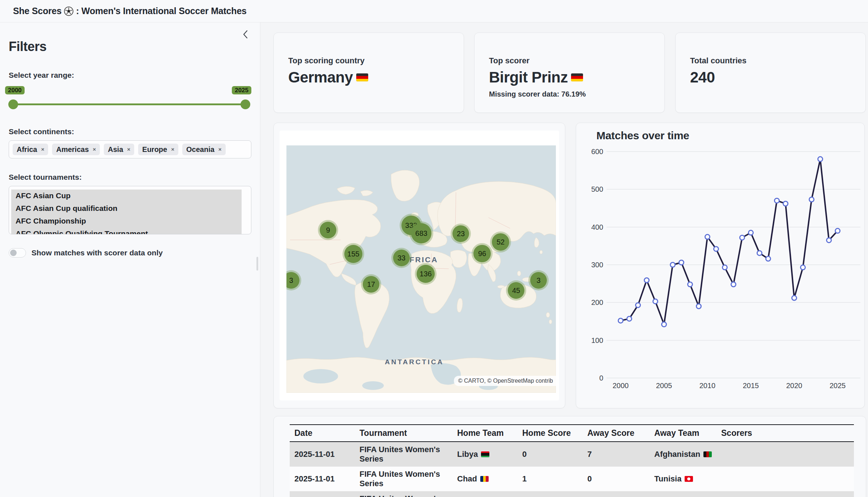 This screenshot has height=497, width=868. I want to click on chart-xtick-label: 2005, so click(664, 386).